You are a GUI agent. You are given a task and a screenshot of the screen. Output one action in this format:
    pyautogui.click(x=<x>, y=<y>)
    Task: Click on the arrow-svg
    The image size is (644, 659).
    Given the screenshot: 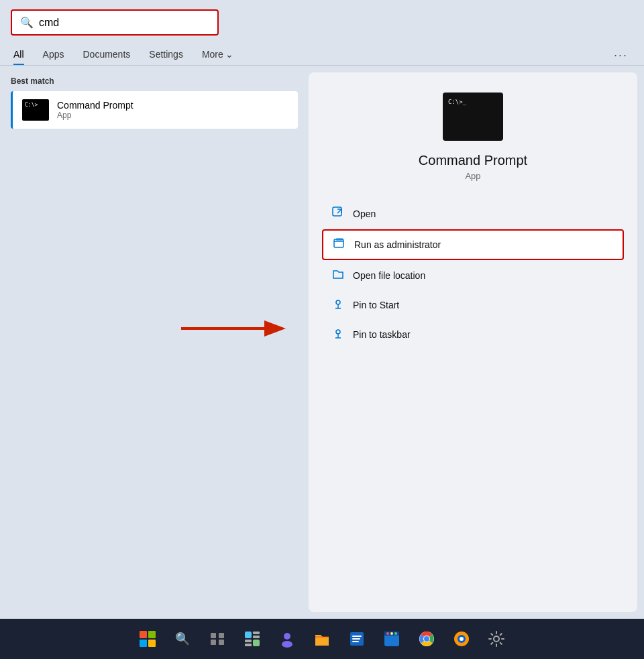 What is the action you would take?
    pyautogui.click(x=235, y=328)
    